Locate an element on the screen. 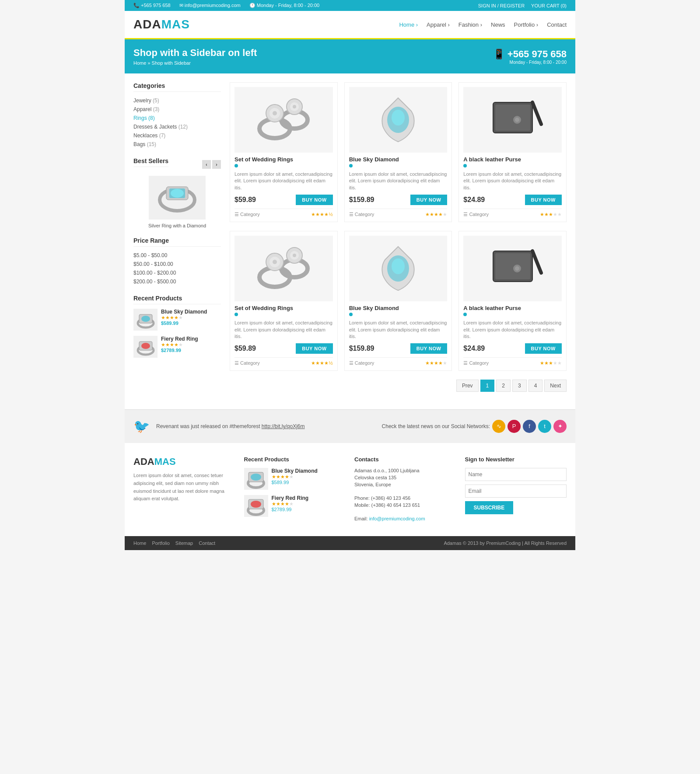 This screenshot has width=700, height=774. footer-product-info-1: Blue Sky Diamond ★★★★★ $589.99 is located at coordinates (295, 479).